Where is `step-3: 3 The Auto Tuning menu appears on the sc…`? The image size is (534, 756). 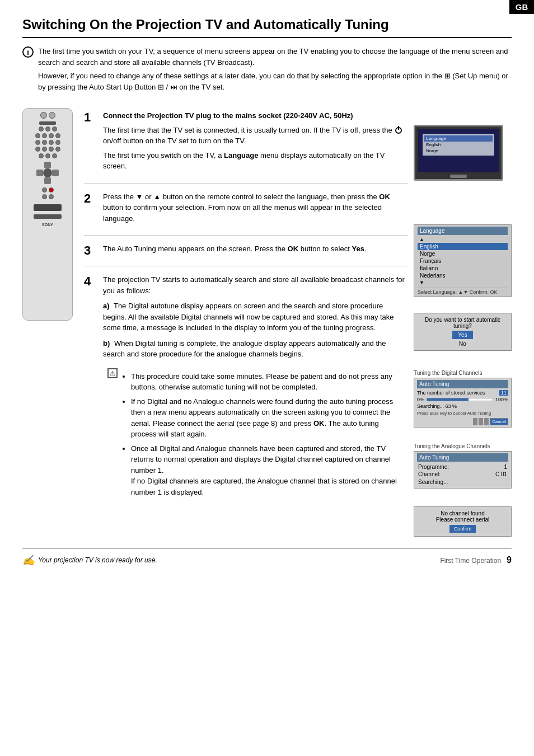
step-3: 3 The Auto Tuning menu appears on the sc… is located at coordinates (246, 251).